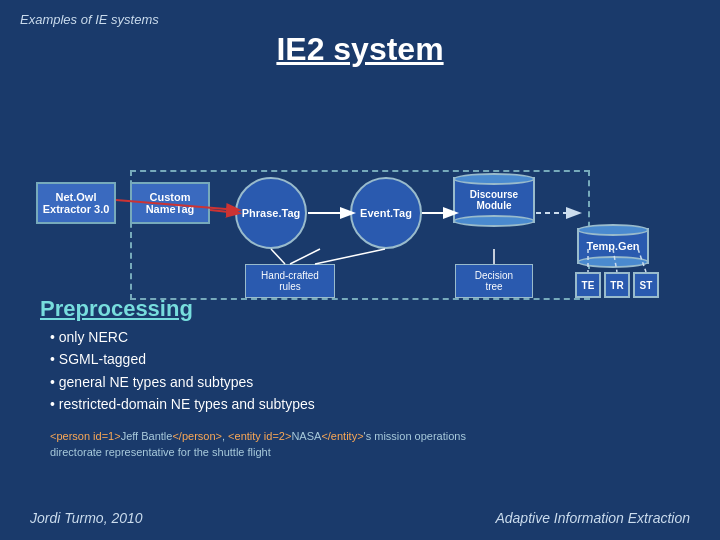 Image resolution: width=720 pixels, height=540 pixels. Describe the element at coordinates (375, 337) in the screenshot. I see `list-item: only NERC` at that location.